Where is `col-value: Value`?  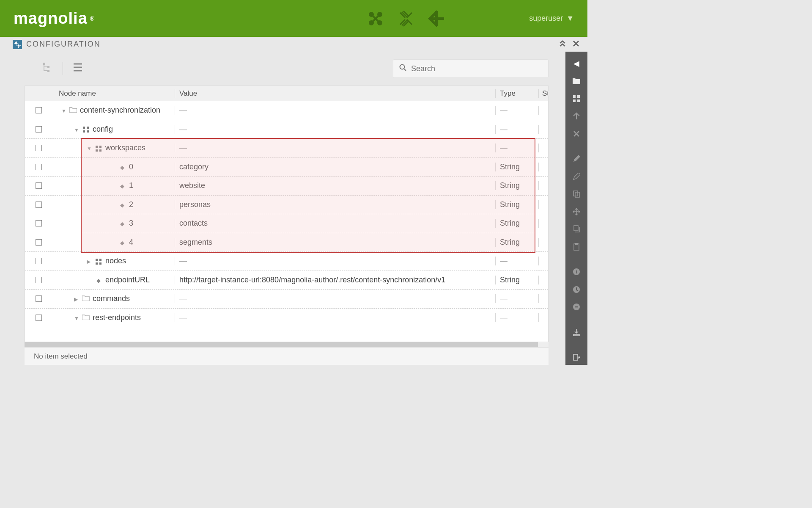 col-value: Value is located at coordinates (335, 94).